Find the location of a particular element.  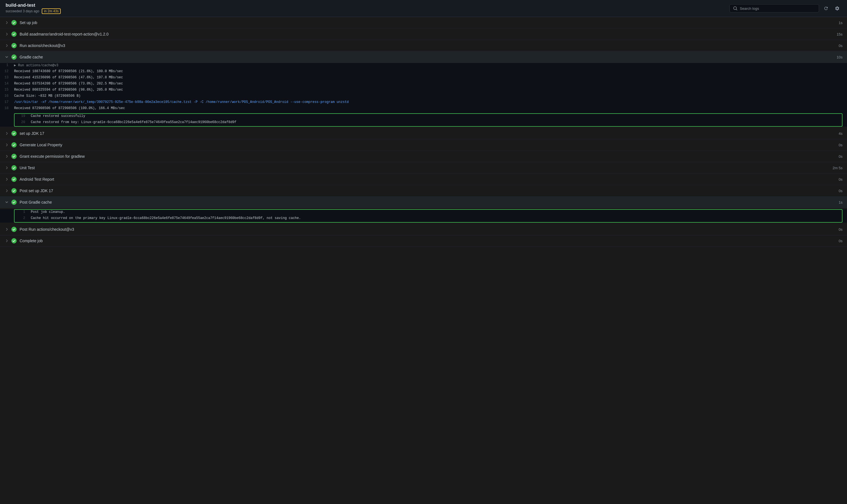

log-line: 15 Received 860325594 of 872908506 (98.6… is located at coordinates (424, 91).